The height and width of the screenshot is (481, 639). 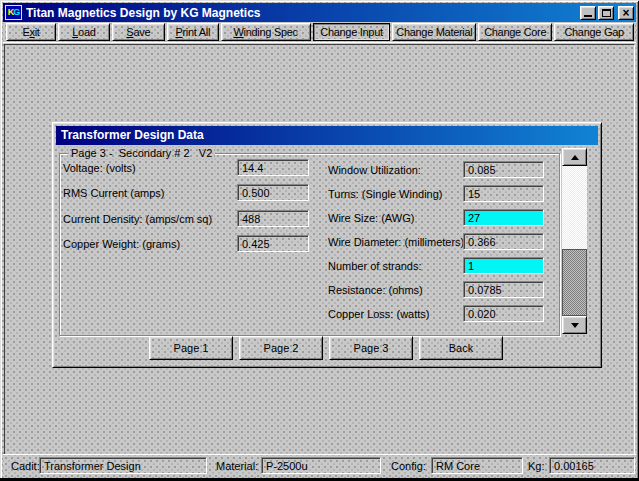 I want to click on wire-diameter-field: 0.366, so click(x=504, y=242).